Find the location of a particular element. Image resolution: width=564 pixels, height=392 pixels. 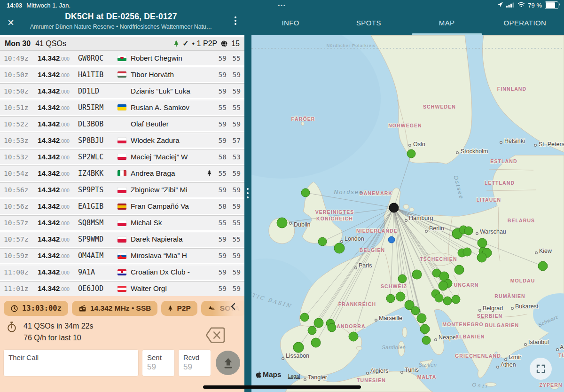

map-label: VEREINIGTES is located at coordinates (335, 212).